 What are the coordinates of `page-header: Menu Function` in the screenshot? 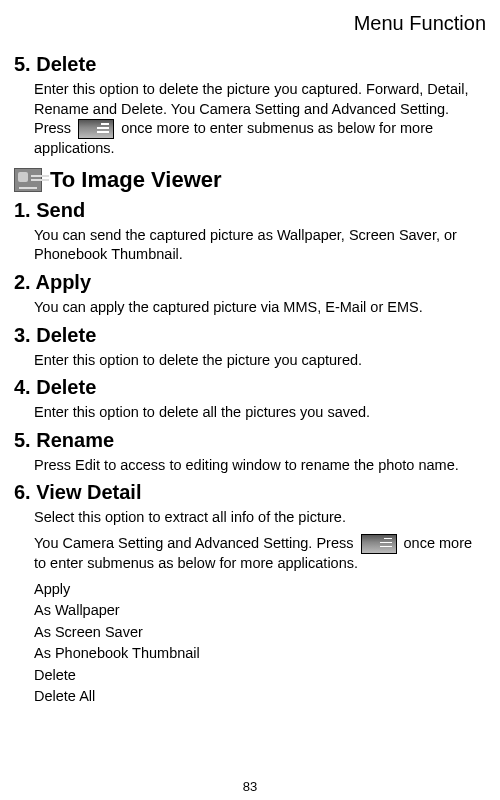 It's located at (250, 24).